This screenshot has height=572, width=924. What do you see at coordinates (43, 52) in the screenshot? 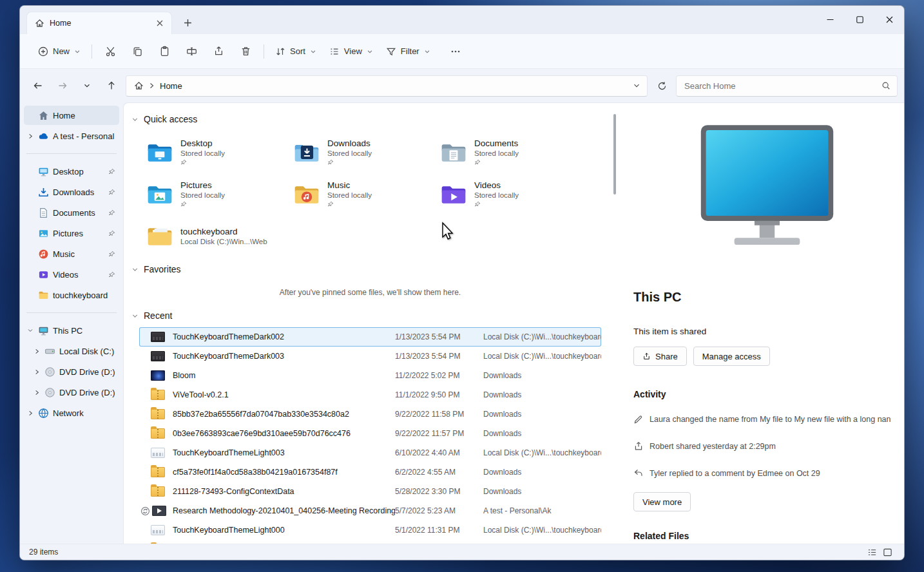
I see `new-plus-icon` at bounding box center [43, 52].